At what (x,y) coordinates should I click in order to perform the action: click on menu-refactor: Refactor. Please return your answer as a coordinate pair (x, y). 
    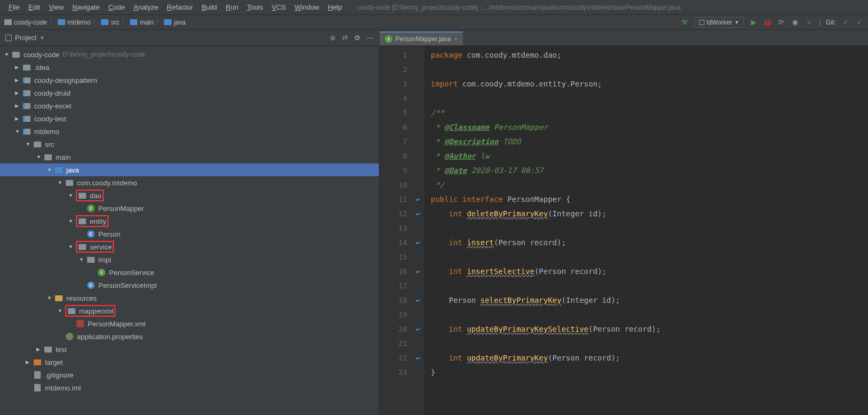
    Looking at the image, I should click on (180, 7).